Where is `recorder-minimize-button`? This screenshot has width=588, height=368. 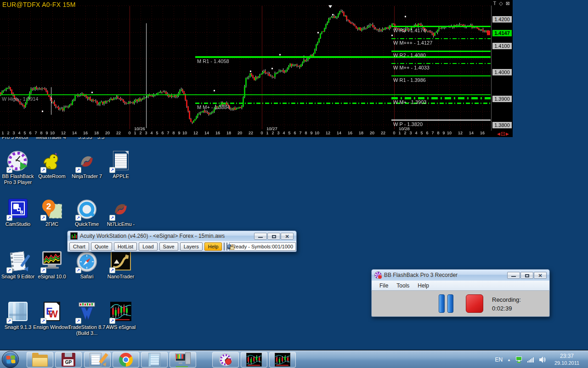
recorder-minimize-button is located at coordinates (514, 275).